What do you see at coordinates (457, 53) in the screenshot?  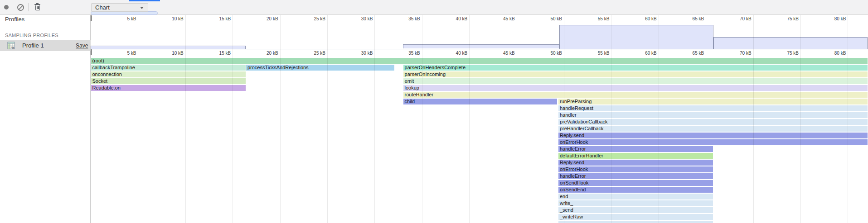 I see `ruler-tick-label: 40 kB` at bounding box center [457, 53].